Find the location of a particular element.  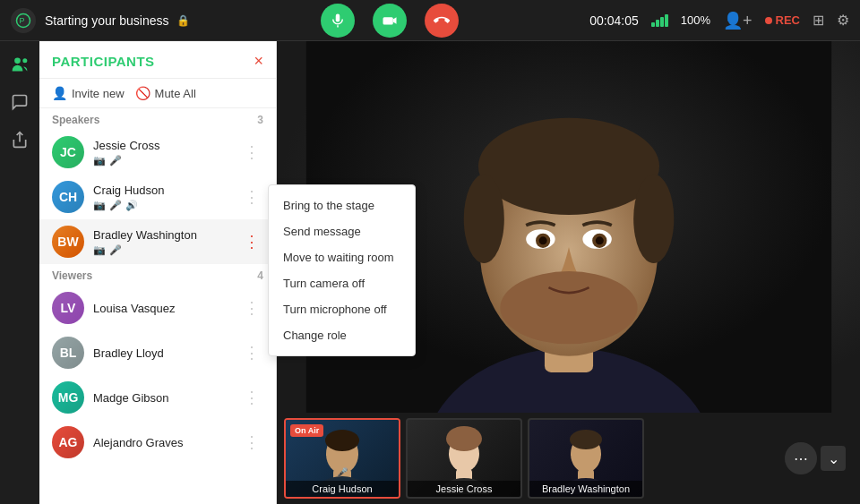

participant-name: Alejandro Graves is located at coordinates (167, 442).